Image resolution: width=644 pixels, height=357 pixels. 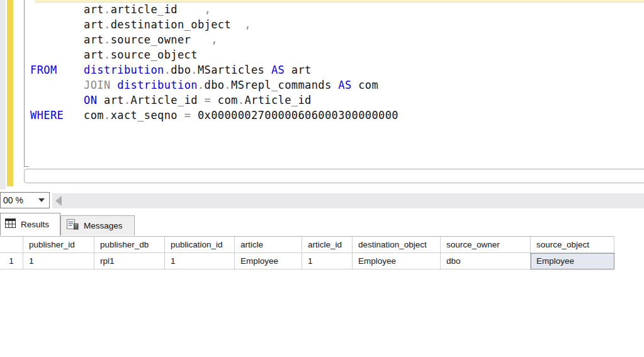 I want to click on column-header-publisher_db: publisher_db, so click(x=130, y=245).